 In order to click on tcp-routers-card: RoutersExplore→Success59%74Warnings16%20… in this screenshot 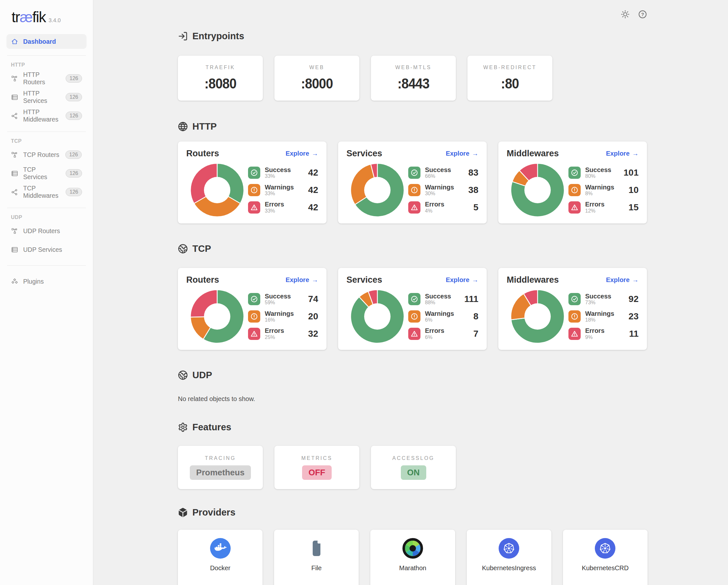, I will do `click(252, 309)`.